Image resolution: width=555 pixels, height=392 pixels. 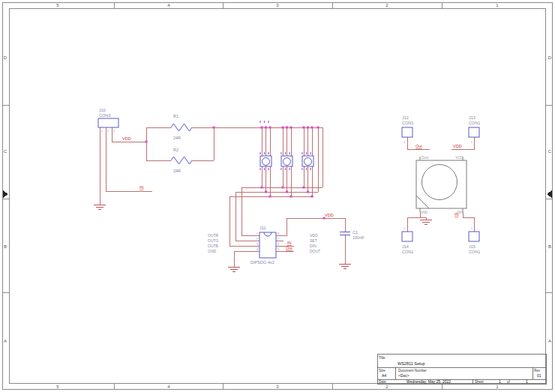 I want to click on connector-j10: J10 CON3 1 2 3, so click(x=108, y=120).